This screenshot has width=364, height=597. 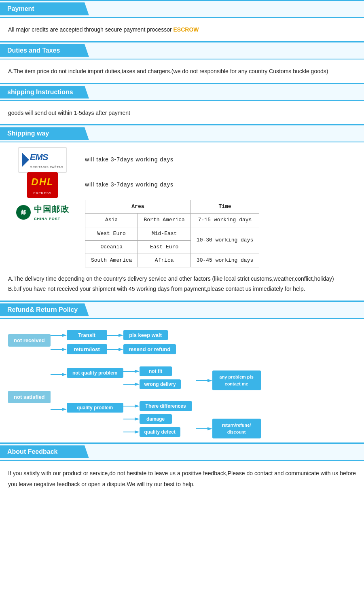 What do you see at coordinates (182, 470) in the screenshot?
I see `feedback-section: About Feedback If you satisfy with our p…` at bounding box center [182, 470].